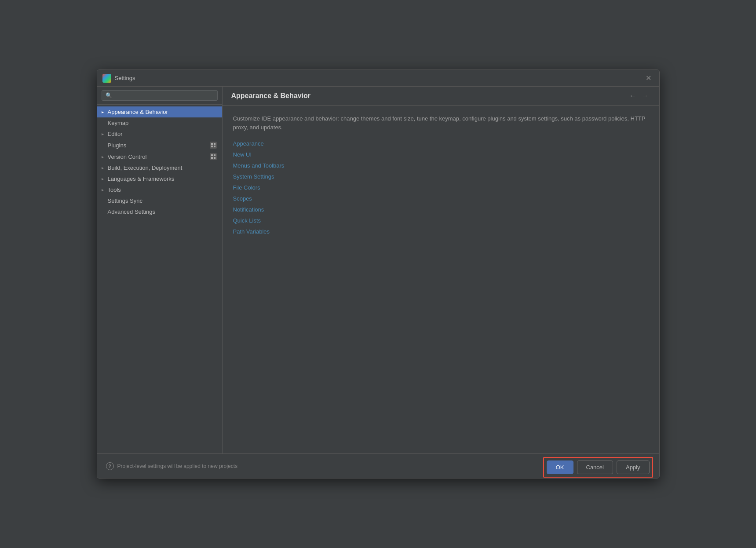 The width and height of the screenshot is (756, 548). Describe the element at coordinates (441, 143) in the screenshot. I see `link-appearance: Appearance` at that location.